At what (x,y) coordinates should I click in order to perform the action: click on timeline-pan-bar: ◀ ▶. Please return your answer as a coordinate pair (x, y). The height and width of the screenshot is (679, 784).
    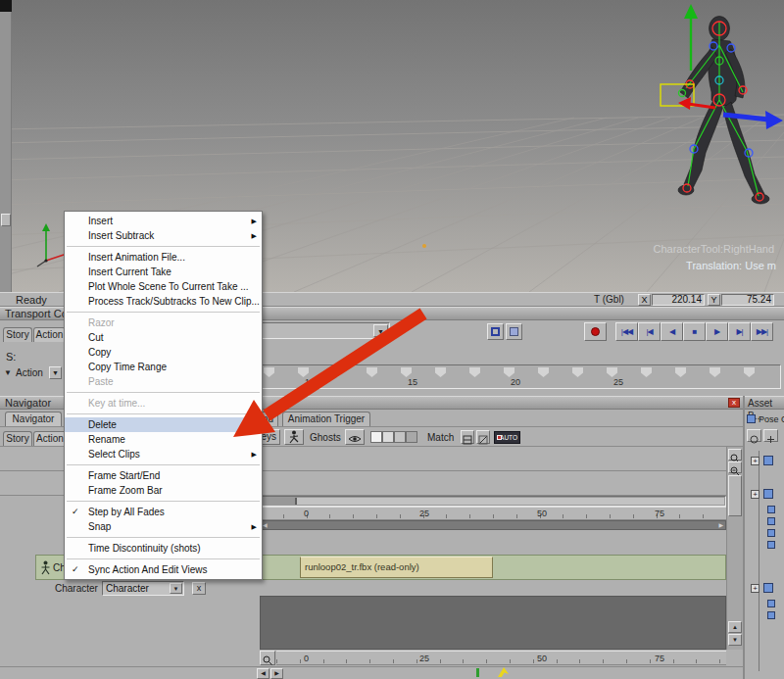
    Looking at the image, I should click on (493, 525).